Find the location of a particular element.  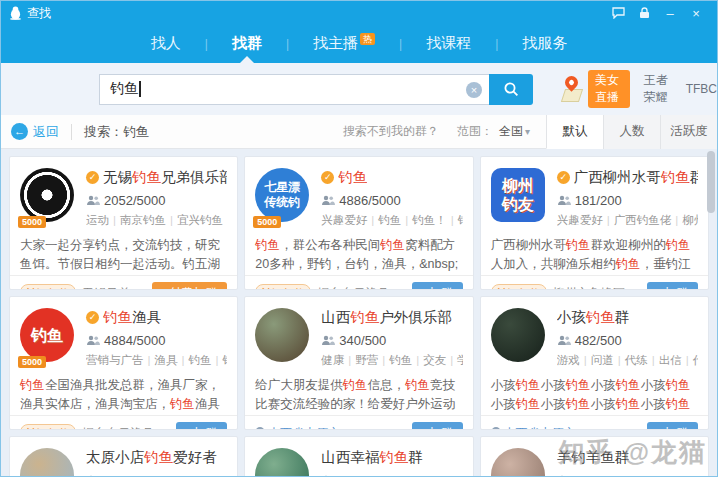

member-count: 1990/2000 is located at coordinates (606, 475).